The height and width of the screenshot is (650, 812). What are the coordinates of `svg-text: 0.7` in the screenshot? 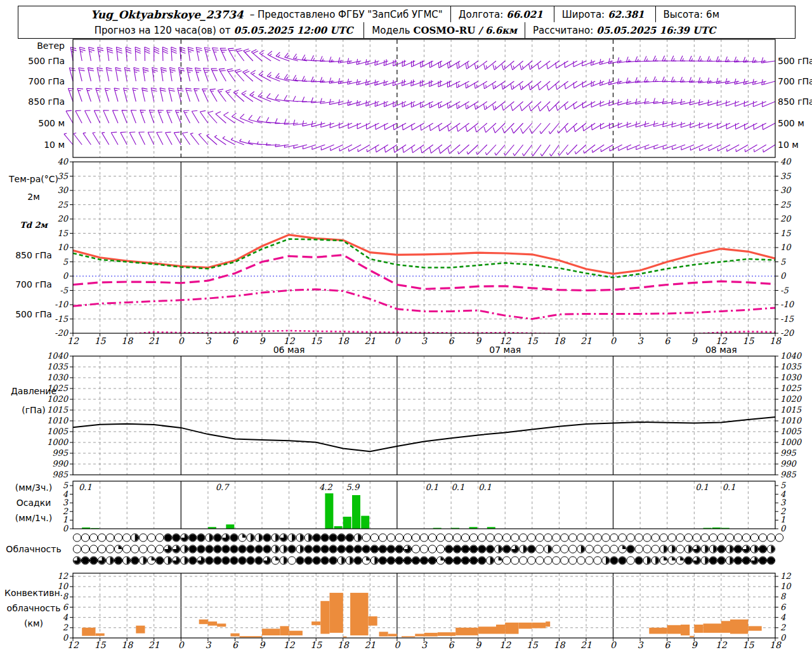 It's located at (223, 488).